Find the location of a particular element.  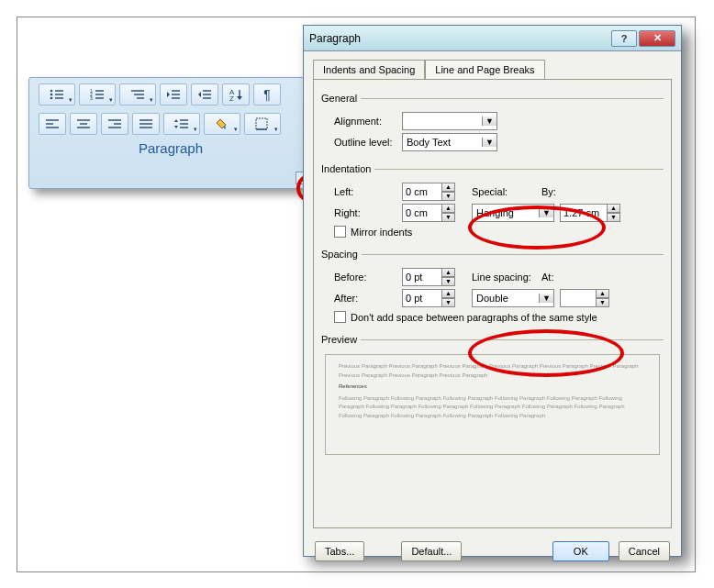

svg-text: 3 is located at coordinates (92, 98).